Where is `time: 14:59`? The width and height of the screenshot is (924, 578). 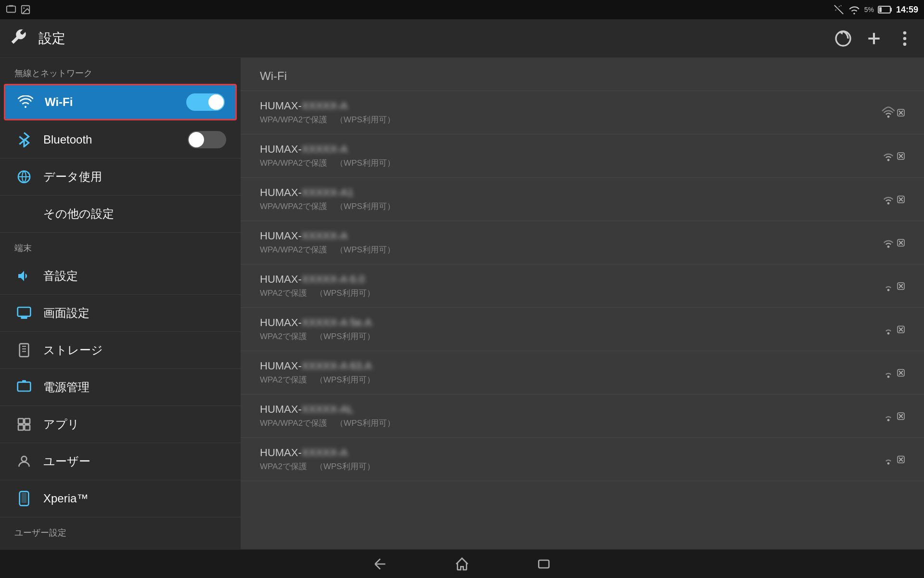 time: 14:59 is located at coordinates (907, 10).